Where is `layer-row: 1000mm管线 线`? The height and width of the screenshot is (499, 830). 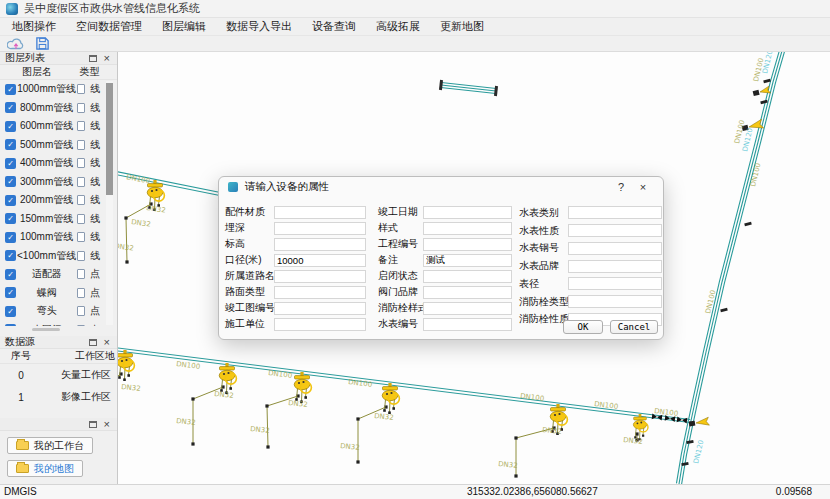 layer-row: 1000mm管线 线 is located at coordinates (58, 90).